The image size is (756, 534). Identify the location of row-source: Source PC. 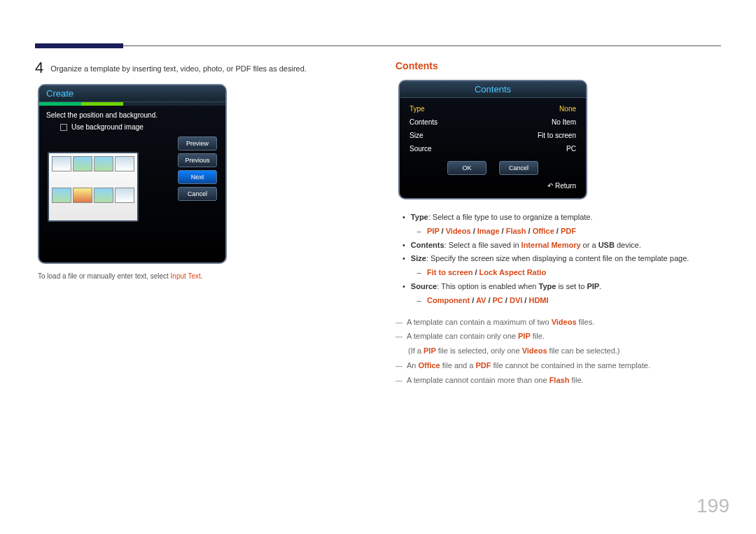
(493, 148).